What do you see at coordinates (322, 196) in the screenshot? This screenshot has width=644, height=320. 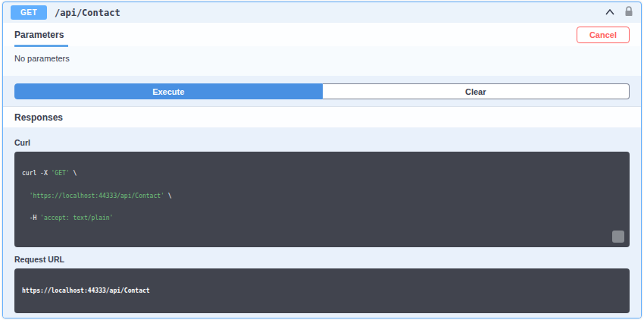 I see `curl-line: 'https://localhost:44333/api/Contact' \` at bounding box center [322, 196].